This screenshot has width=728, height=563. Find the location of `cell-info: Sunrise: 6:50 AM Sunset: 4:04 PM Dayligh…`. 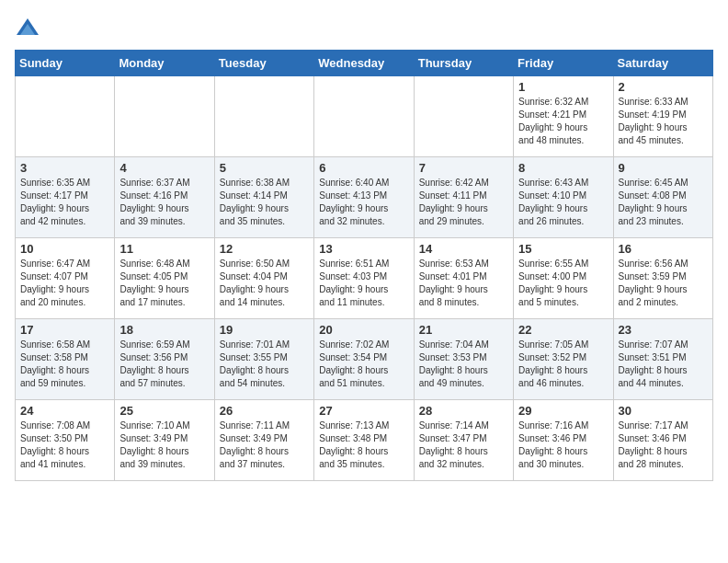

cell-info: Sunrise: 6:50 AM Sunset: 4:04 PM Dayligh… is located at coordinates (265, 283).